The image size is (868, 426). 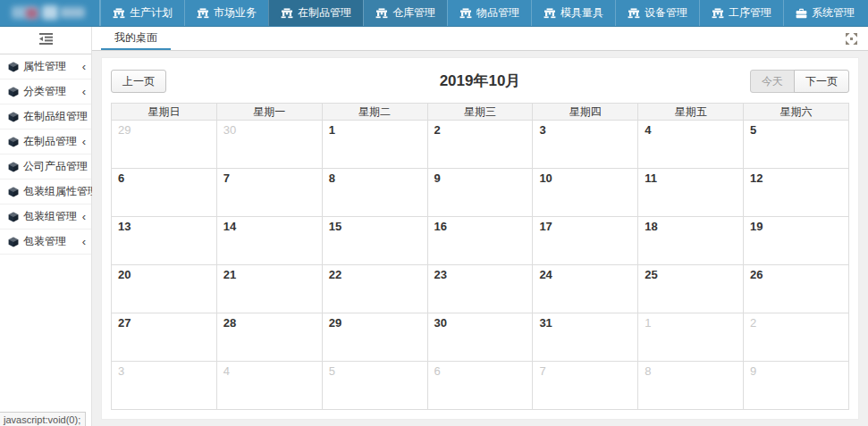 What do you see at coordinates (316, 13) in the screenshot?
I see `nav-item: 在制品管理` at bounding box center [316, 13].